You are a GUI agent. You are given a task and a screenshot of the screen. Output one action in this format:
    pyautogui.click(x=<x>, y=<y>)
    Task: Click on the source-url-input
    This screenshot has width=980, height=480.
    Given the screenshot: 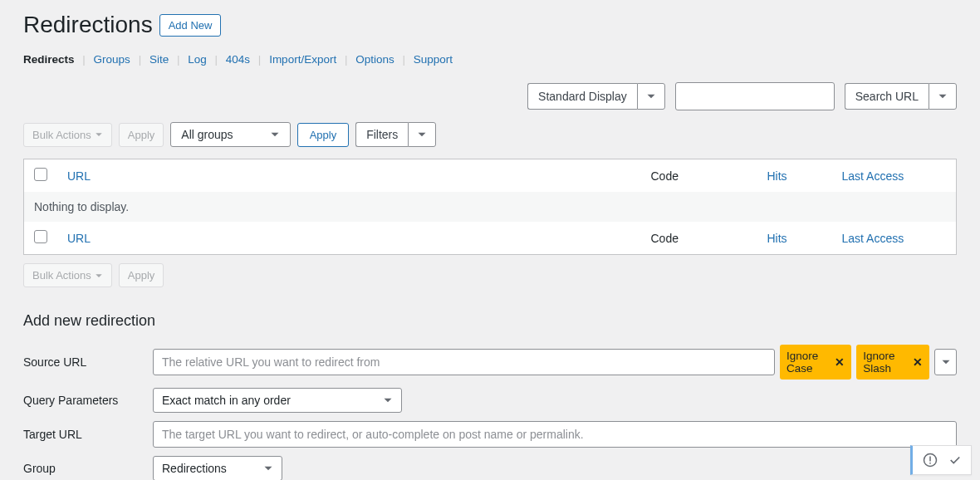 What is the action you would take?
    pyautogui.click(x=463, y=362)
    